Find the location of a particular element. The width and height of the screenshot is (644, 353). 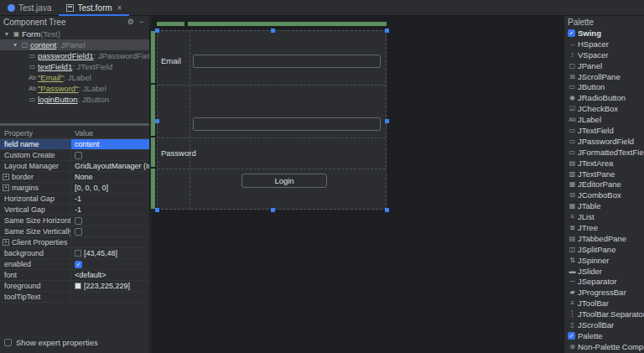

palette-item-jprogressbar: ▰JProgressBar is located at coordinates (604, 292).